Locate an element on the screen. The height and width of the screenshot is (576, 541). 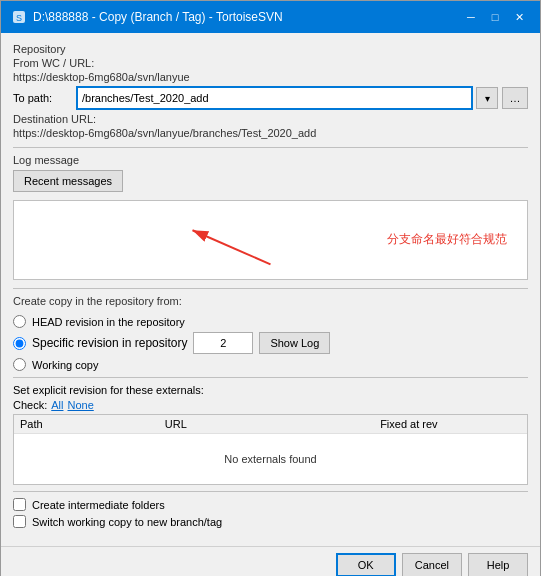
specific-revision-row: Specific revision in repository Show Log is located at coordinates (270, 343).